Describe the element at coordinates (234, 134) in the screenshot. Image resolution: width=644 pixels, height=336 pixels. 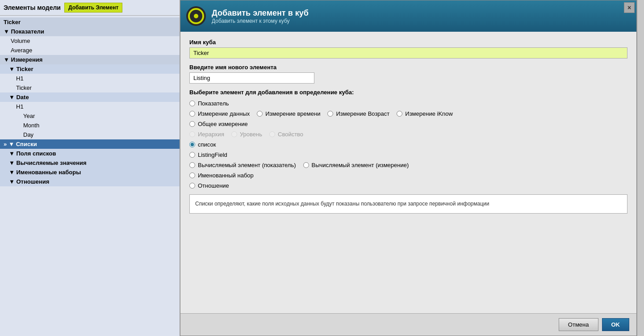
I see `radio-uroven` at that location.